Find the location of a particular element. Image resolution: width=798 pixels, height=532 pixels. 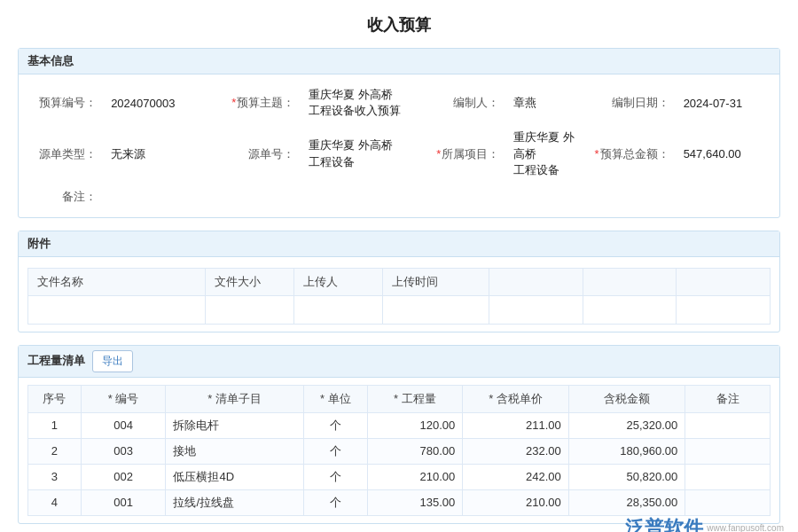

eng-cell-r2-c1: 2 is located at coordinates (55, 450).